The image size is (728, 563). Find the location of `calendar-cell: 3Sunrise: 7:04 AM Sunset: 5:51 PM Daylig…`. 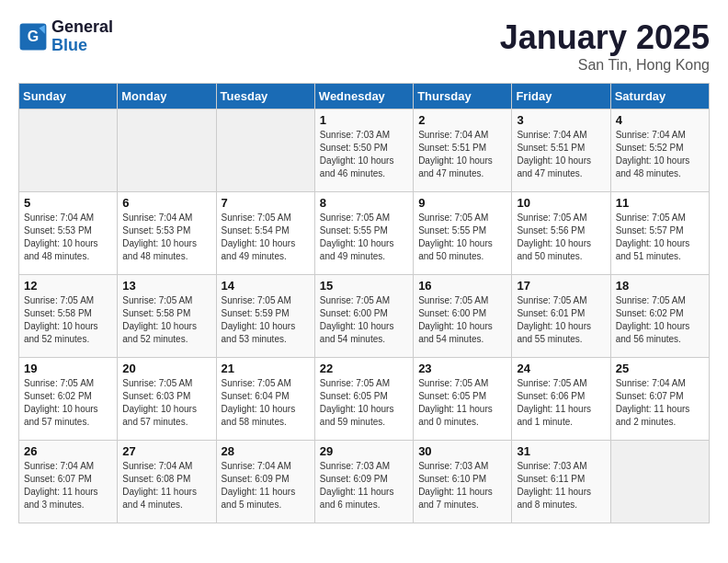

calendar-cell: 3Sunrise: 7:04 AM Sunset: 5:51 PM Daylig… is located at coordinates (561, 151).